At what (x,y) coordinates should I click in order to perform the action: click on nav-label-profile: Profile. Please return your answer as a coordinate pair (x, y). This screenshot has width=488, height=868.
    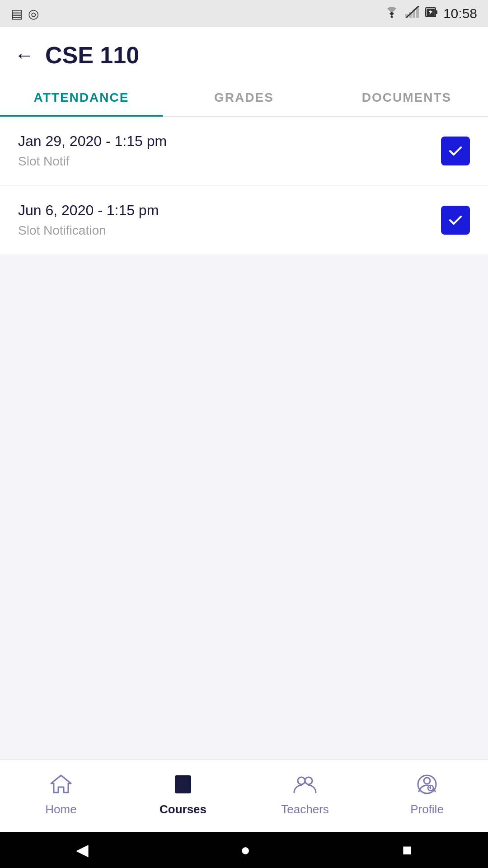
    Looking at the image, I should click on (427, 809).